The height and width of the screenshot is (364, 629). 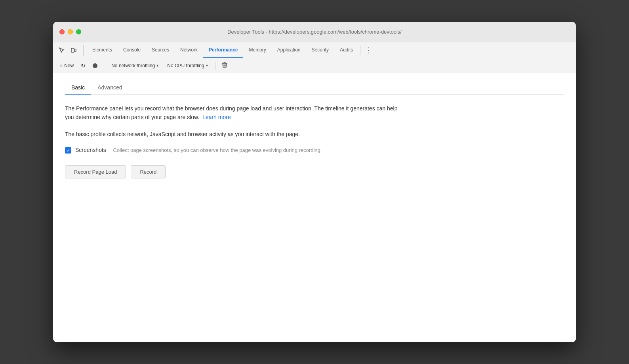 What do you see at coordinates (135, 66) in the screenshot?
I see `network-throttle-dropdown: No network throttling ▾` at bounding box center [135, 66].